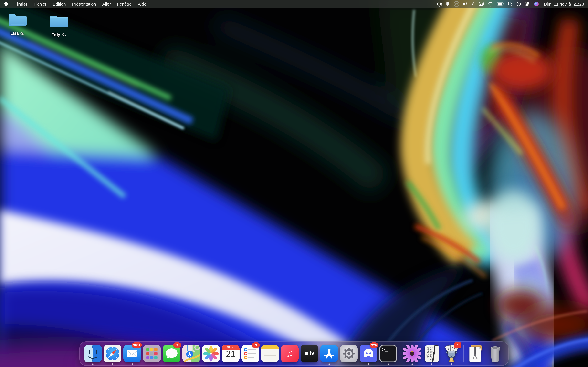  What do you see at coordinates (536, 4) in the screenshot?
I see `siri-icon` at bounding box center [536, 4].